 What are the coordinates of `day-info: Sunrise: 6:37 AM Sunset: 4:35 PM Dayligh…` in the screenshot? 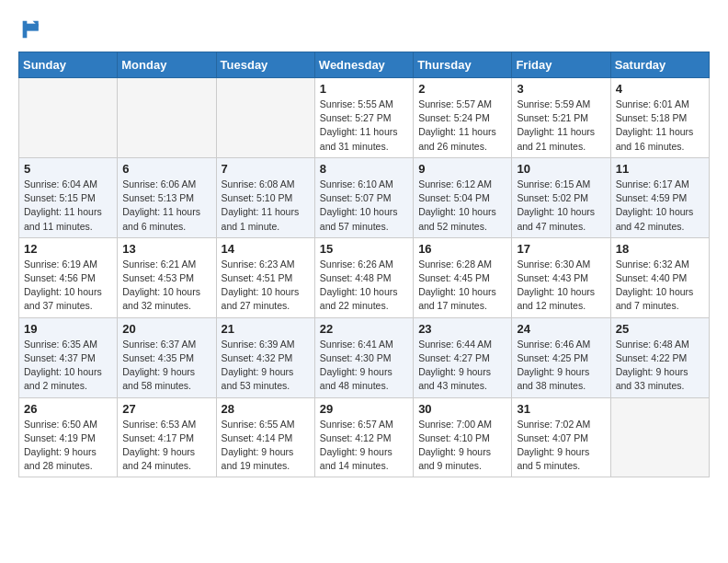 It's located at (166, 366).